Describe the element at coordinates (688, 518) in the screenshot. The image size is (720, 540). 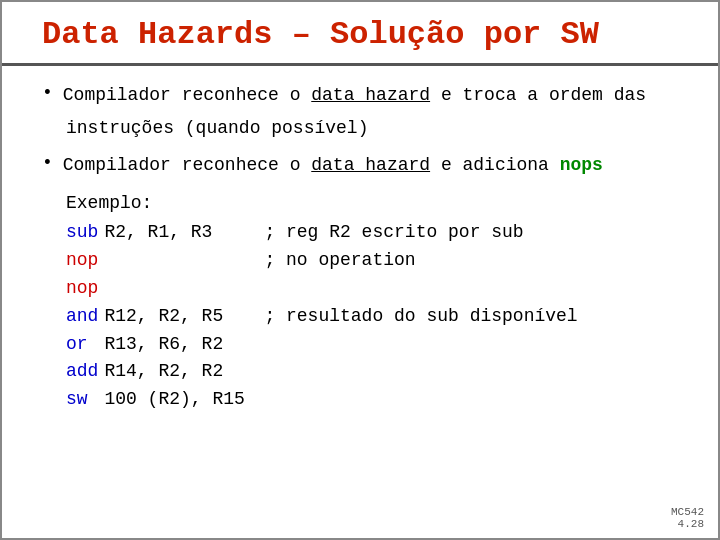
I see `slide-footer: MC542 4.28` at that location.